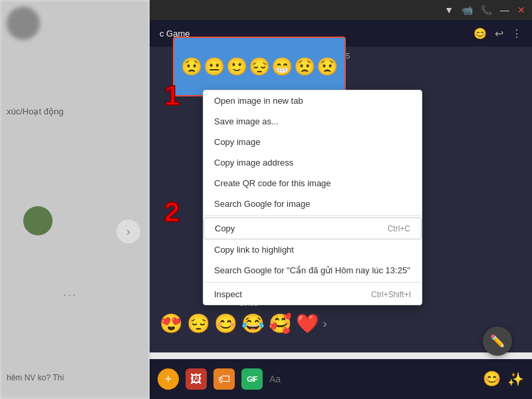 This screenshot has width=532, height=399. I want to click on emoji-6: 😟, so click(305, 66).